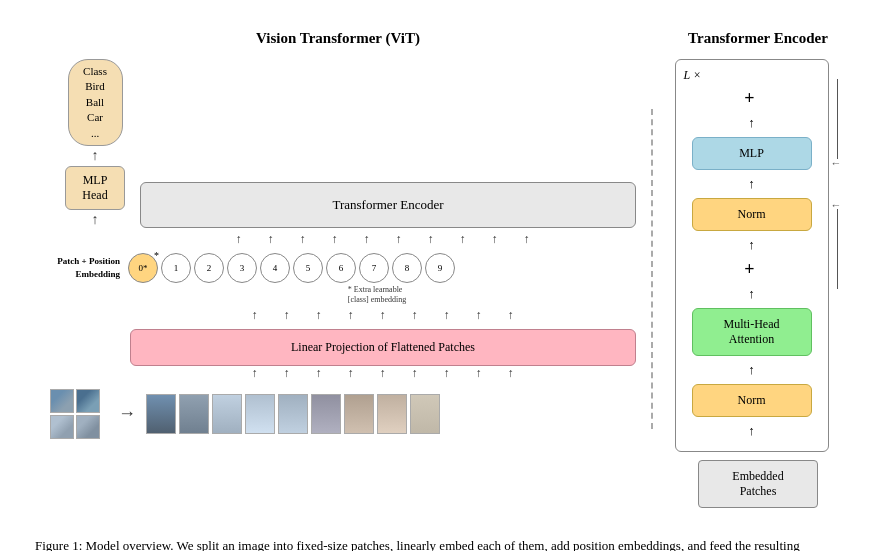 The width and height of the screenshot is (878, 551). I want to click on arrow-enc-6: ↑, so click(752, 431).